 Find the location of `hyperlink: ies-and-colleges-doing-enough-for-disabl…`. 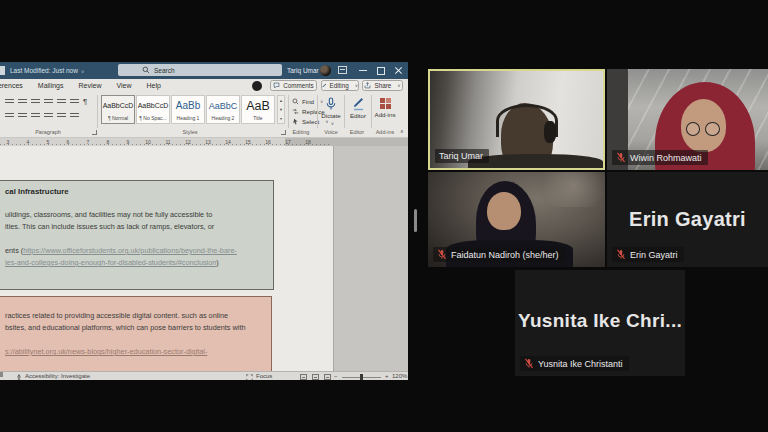

hyperlink: ies-and-colleges-doing-enough-for-disabl… is located at coordinates (110, 262).